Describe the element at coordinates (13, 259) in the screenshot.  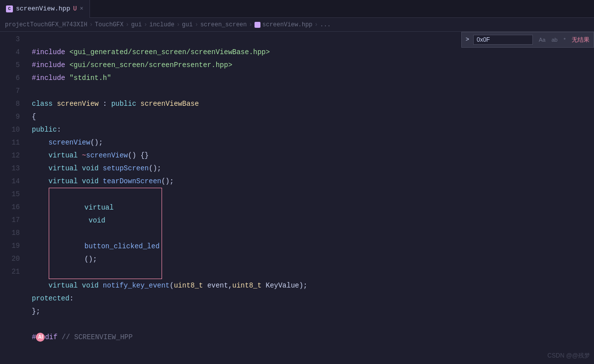
I see `line-num-20: 20` at that location.